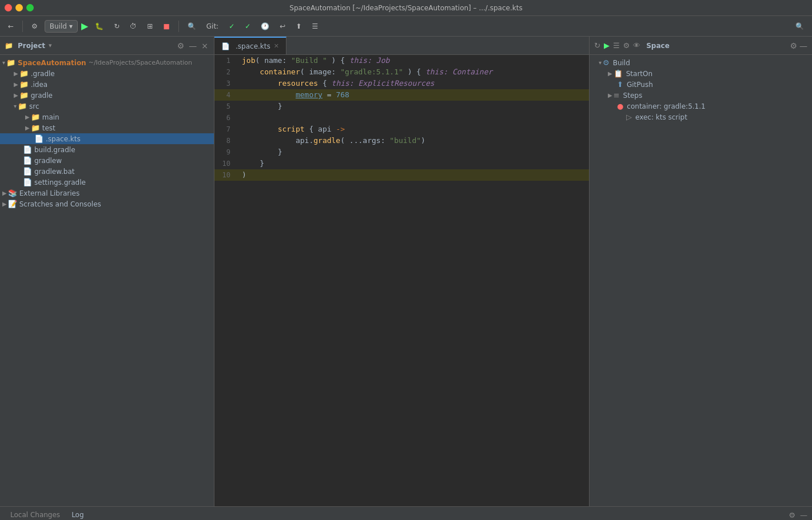 The image size is (812, 520). What do you see at coordinates (701, 95) in the screenshot?
I see `rt-steps: ▶ ≡ Steps` at bounding box center [701, 95].